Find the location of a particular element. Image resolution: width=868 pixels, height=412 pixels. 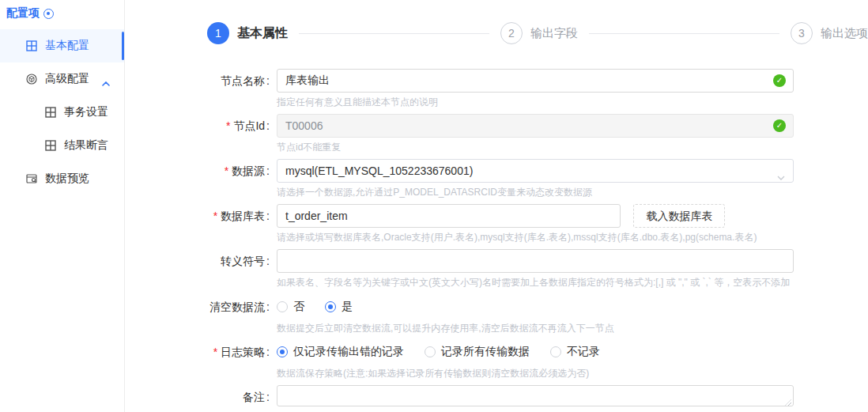

sidebar-item-label: 数据预览 is located at coordinates (67, 179).